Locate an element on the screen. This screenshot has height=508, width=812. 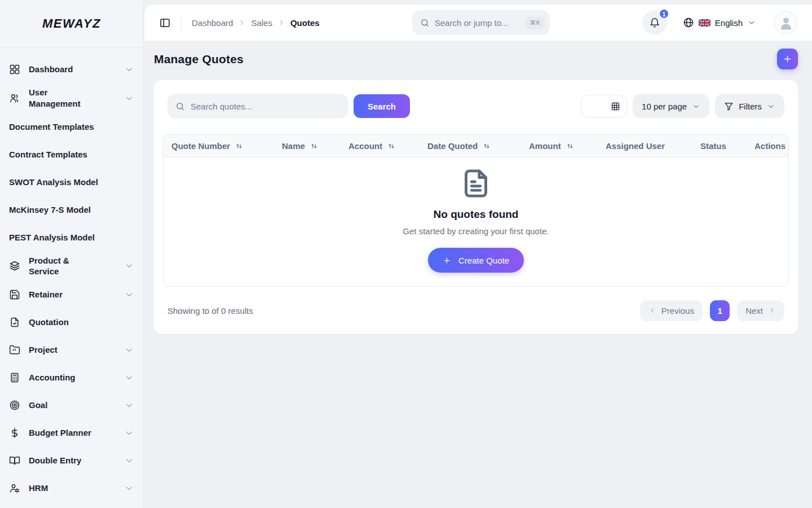
uk-flag-icon is located at coordinates (705, 23).